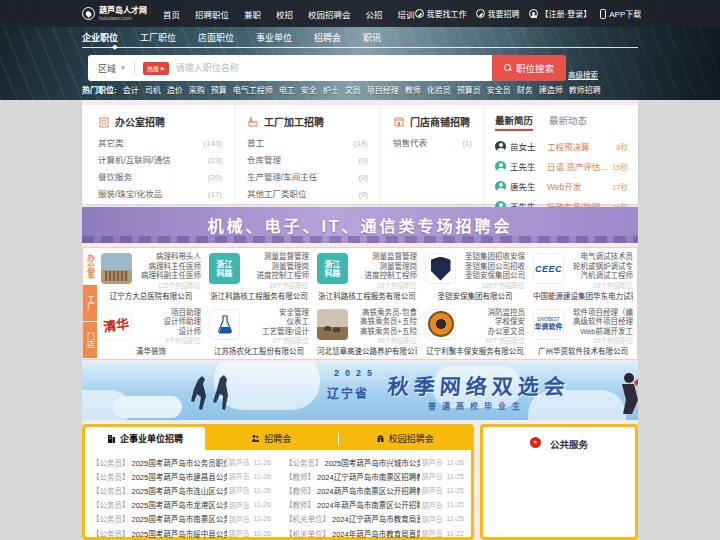  What do you see at coordinates (175, 90) in the screenshot?
I see `hot-keyword: 造价` at bounding box center [175, 90].